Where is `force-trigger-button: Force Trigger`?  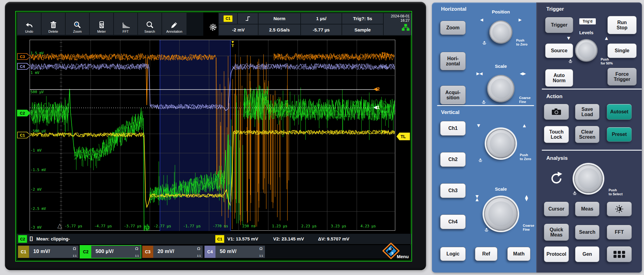
force-trigger-button: Force Trigger is located at coordinates (622, 77).